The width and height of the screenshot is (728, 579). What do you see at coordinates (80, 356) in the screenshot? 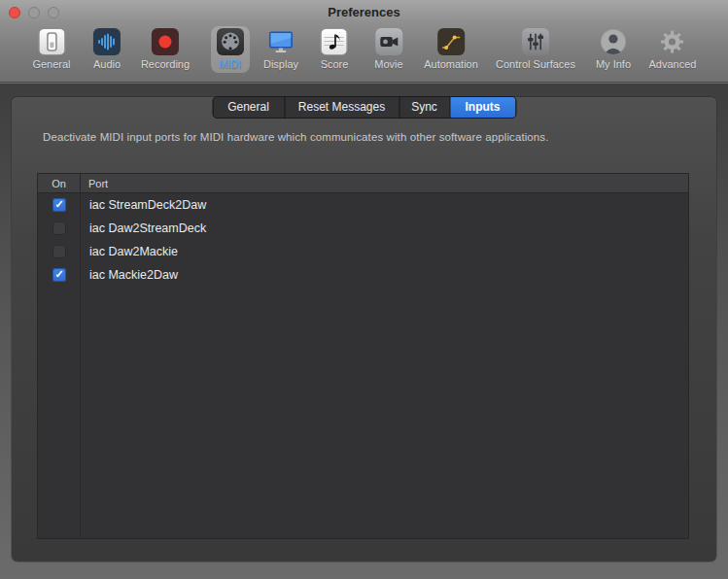
I see `column-divider` at bounding box center [80, 356].